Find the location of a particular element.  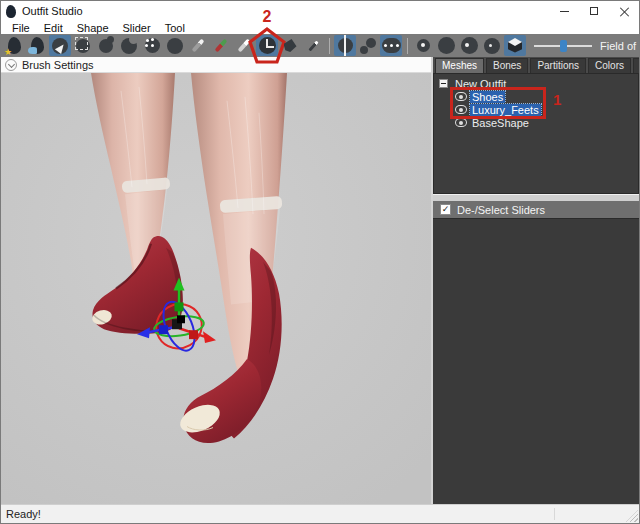

alpha-brush-icon: 2 is located at coordinates (244, 46).